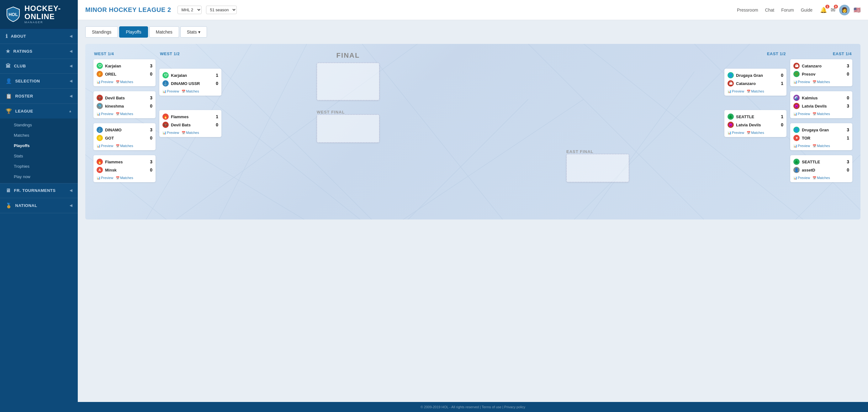 The height and width of the screenshot is (412, 868). What do you see at coordinates (39, 111) in the screenshot?
I see `sidebar-item-league: 🏆 LEAGUE ▲` at bounding box center [39, 111].